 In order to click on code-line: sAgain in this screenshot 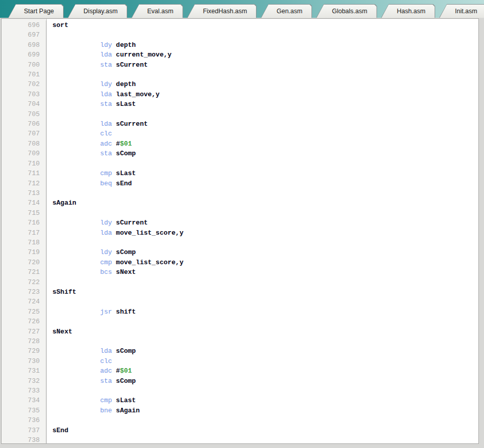, I will do `click(263, 203)`.